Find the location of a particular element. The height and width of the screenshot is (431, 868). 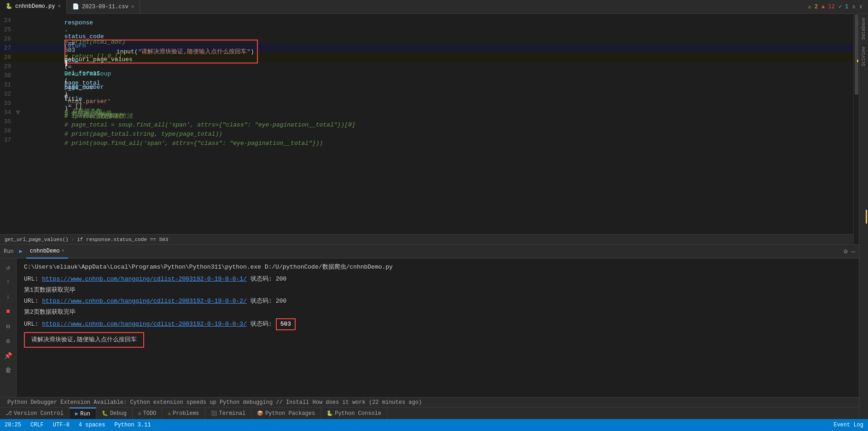

run-panel-toolbar: ⚙ — is located at coordinates (849, 251).